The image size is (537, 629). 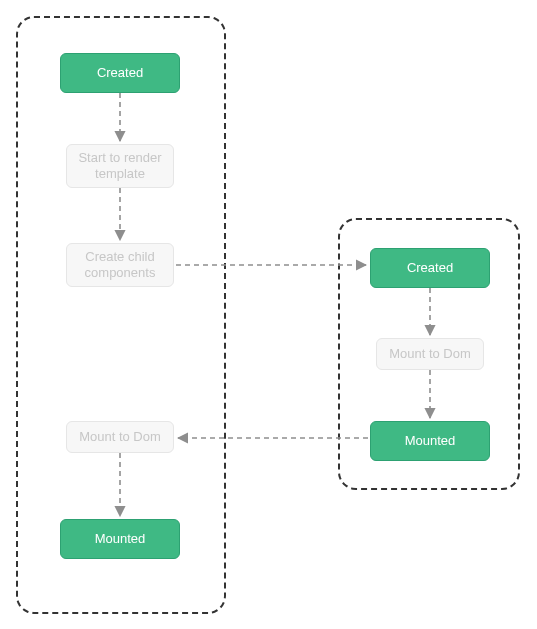 What do you see at coordinates (120, 266) in the screenshot?
I see `label: Create child components` at bounding box center [120, 266].